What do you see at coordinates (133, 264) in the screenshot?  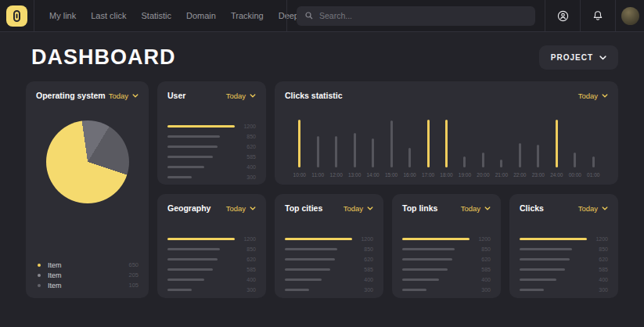 I see `legend-value: 650` at bounding box center [133, 264].